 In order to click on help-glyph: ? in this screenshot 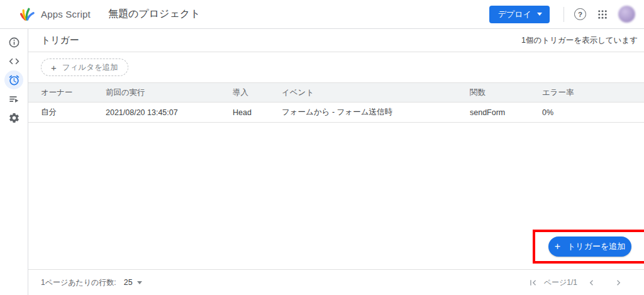, I will do `click(580, 14)`.